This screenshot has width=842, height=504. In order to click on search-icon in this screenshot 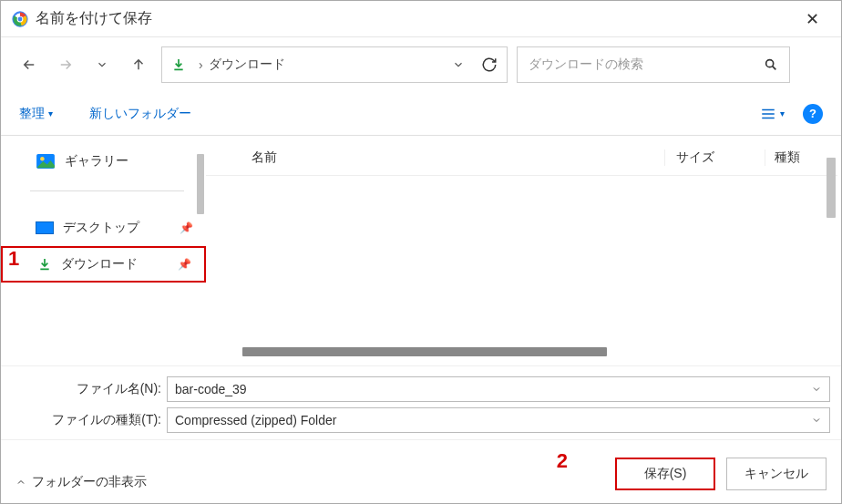, I will do `click(771, 65)`.